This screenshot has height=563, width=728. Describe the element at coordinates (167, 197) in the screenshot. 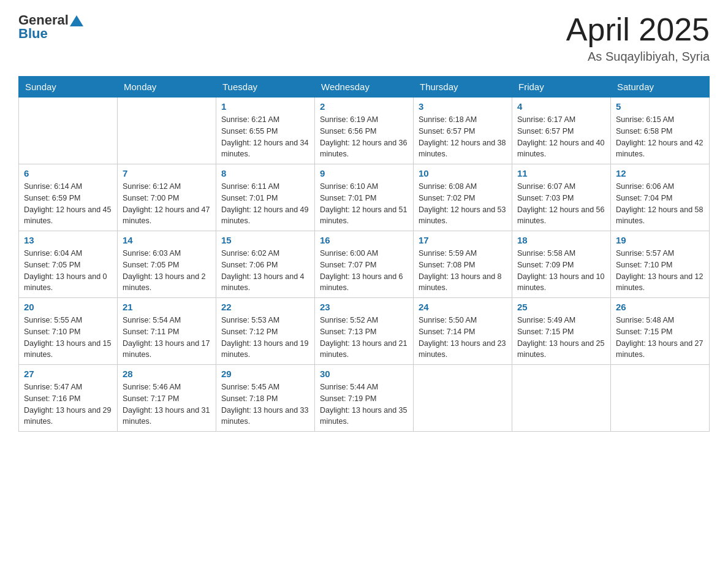

I see `calendar-cell: 7Sunrise: 6:12 AMSunset: 7:00 PMDaylight…` at that location.